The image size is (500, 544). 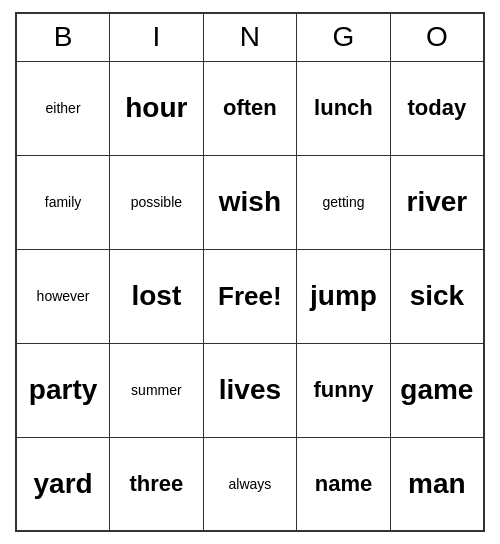 What do you see at coordinates (250, 108) in the screenshot?
I see `bingo-cell: often` at bounding box center [250, 108].